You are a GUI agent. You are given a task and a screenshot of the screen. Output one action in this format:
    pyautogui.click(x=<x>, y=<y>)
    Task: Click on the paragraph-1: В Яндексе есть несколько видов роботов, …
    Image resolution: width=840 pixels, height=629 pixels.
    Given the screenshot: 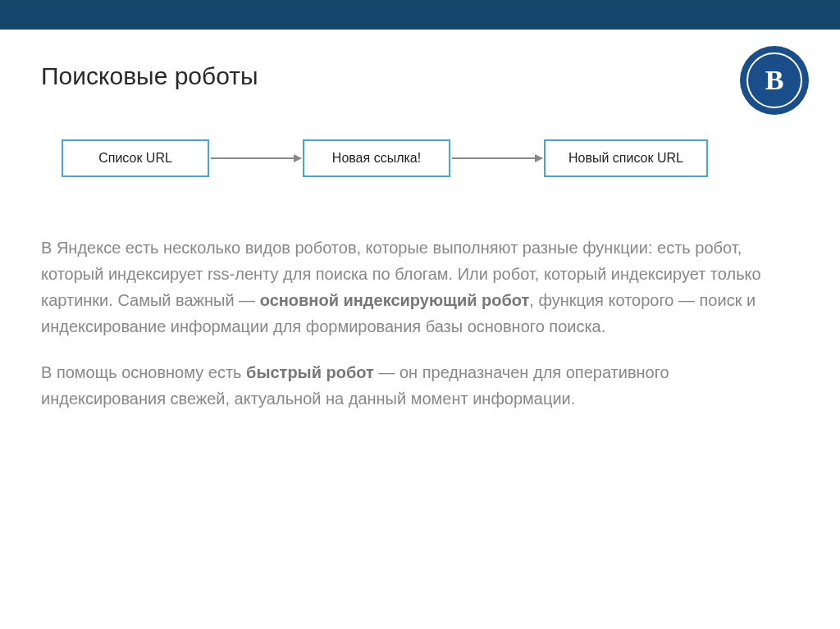 What is the action you would take?
    pyautogui.click(x=418, y=287)
    